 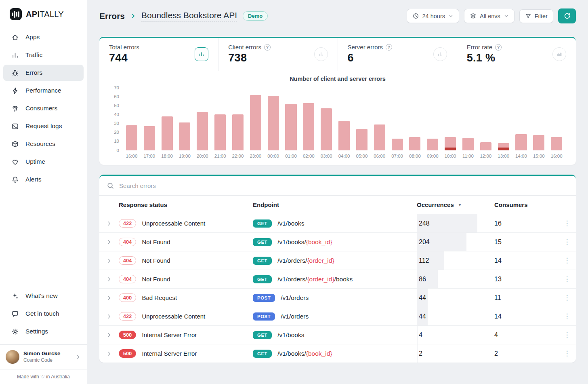 What do you see at coordinates (536, 16) in the screenshot?
I see `filter-button: Filter` at bounding box center [536, 16].